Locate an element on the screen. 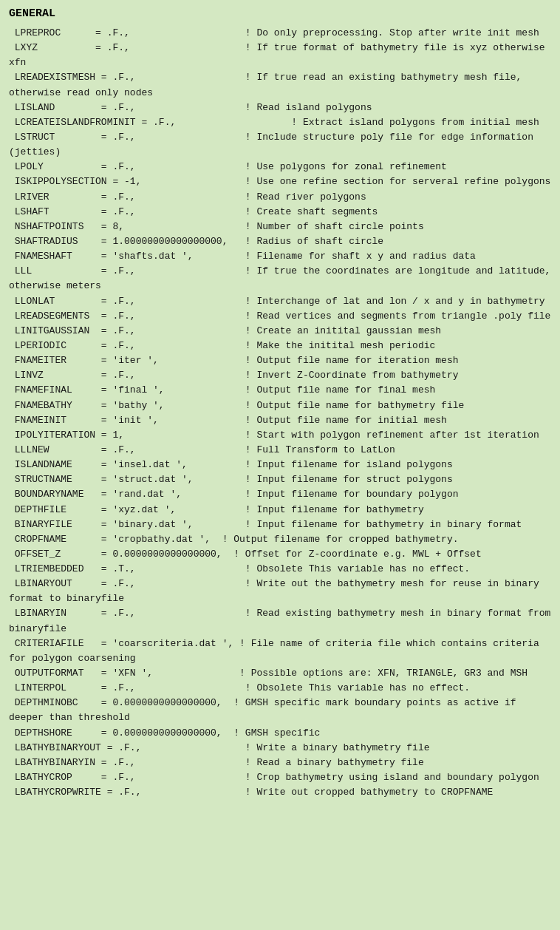 Image resolution: width=560 pixels, height=930 pixels. line: LREADEXISTMESH = .F., ! If true read an … is located at coordinates (280, 85).